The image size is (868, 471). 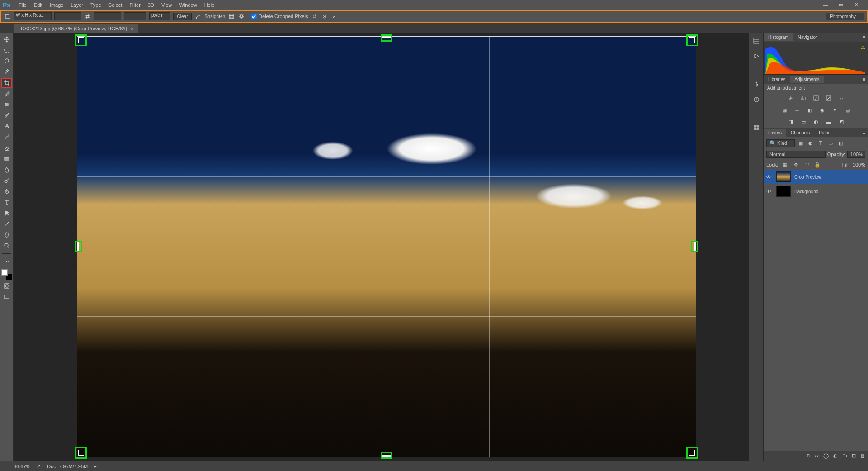 I want to click on minimize-icon: —, so click(x=826, y=5).